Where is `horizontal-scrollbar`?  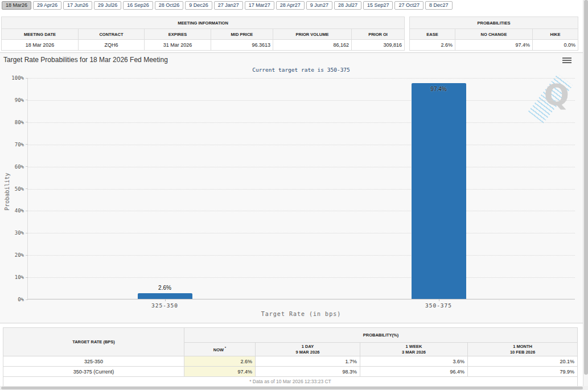 horizontal-scrollbar is located at coordinates (294, 388).